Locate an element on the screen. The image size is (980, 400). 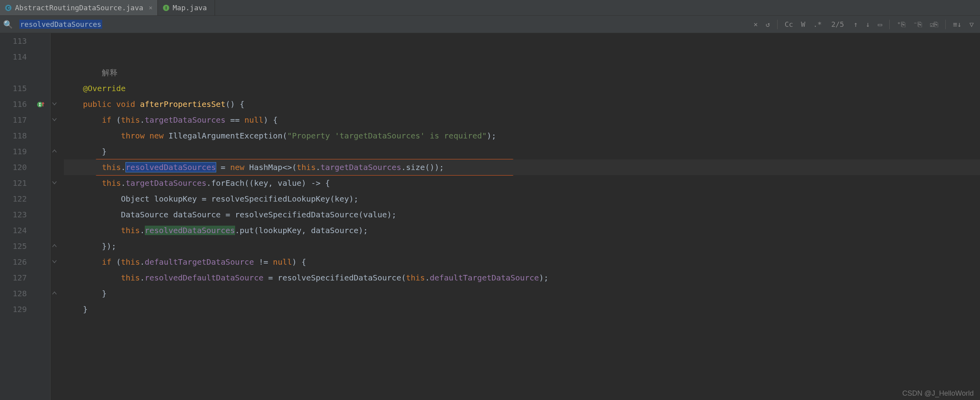
find-query: resolvedDataSources is located at coordinates (61, 24).